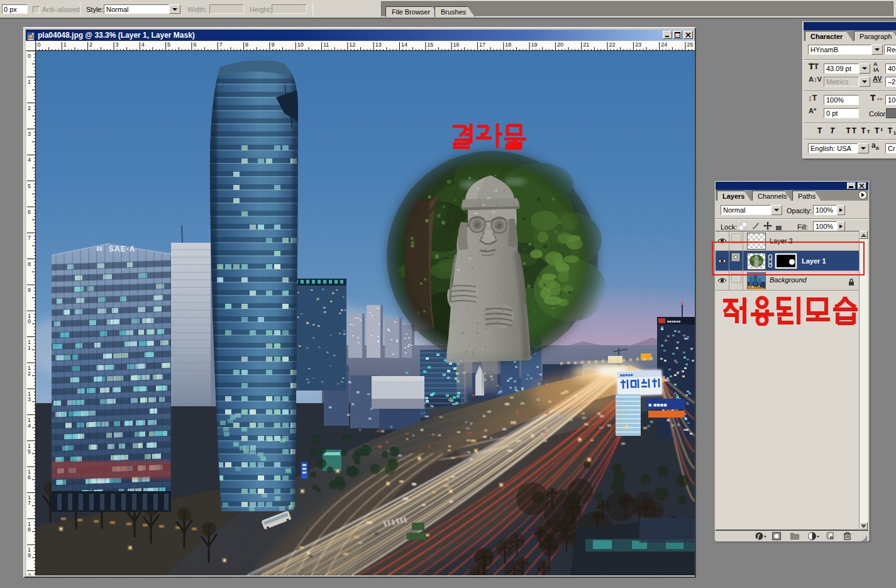  What do you see at coordinates (430, 45) in the screenshot?
I see `svg-text: 15` at bounding box center [430, 45].